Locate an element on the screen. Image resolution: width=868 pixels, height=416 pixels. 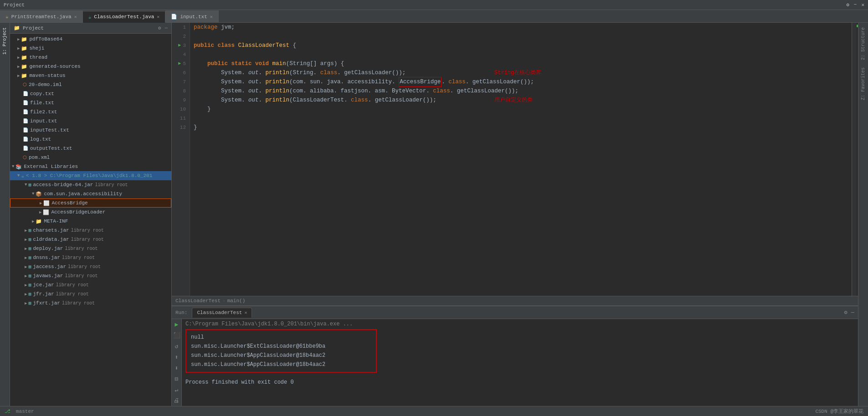
tab-bar: ☕ PrintStreamTest.java ✕ ☕ ClassLoaderTe… is located at coordinates (434, 16).